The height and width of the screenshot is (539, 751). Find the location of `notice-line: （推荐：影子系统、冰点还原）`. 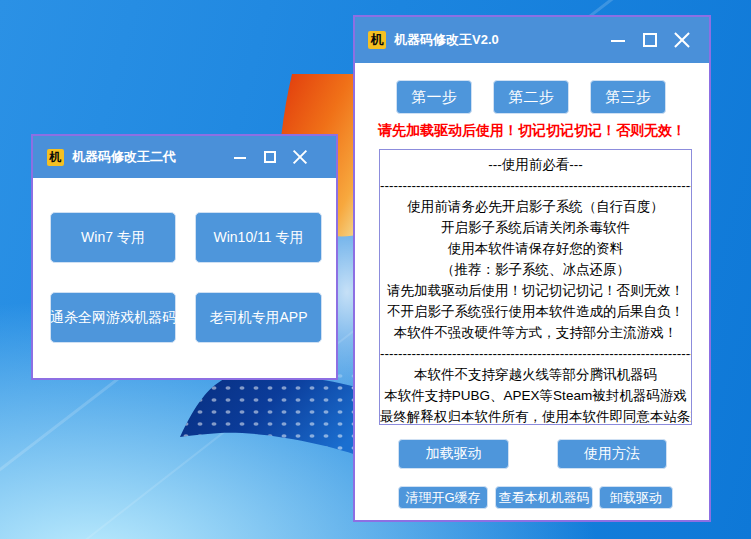

notice-line: （推荐：影子系统、冰点还原） is located at coordinates (536, 270).